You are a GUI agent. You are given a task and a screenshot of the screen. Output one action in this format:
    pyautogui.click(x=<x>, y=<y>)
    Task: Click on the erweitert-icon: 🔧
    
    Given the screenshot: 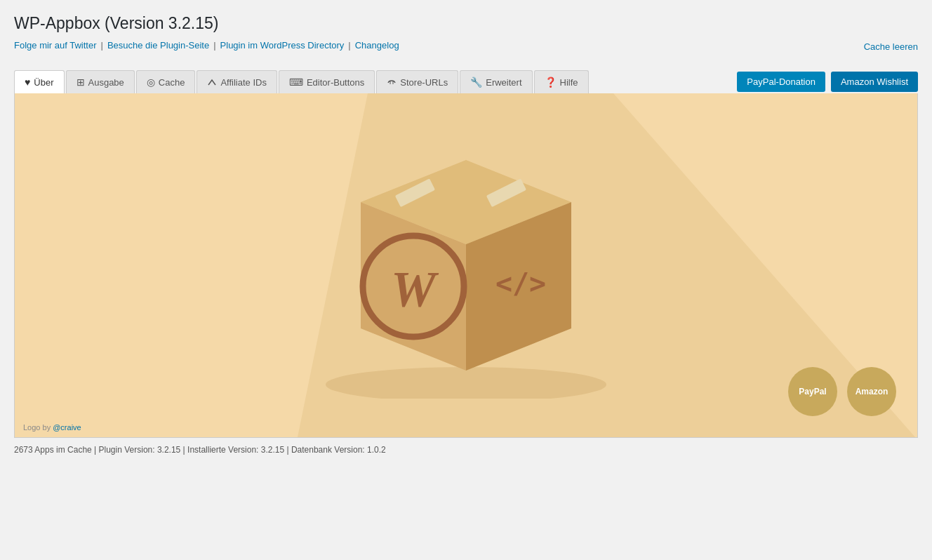 What is the action you would take?
    pyautogui.click(x=476, y=82)
    